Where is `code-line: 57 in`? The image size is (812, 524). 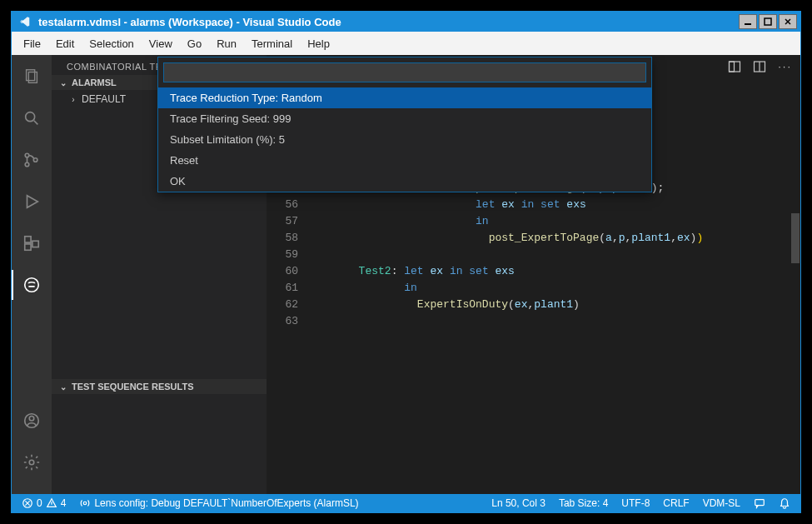
code-line: 57 in is located at coordinates (533, 222).